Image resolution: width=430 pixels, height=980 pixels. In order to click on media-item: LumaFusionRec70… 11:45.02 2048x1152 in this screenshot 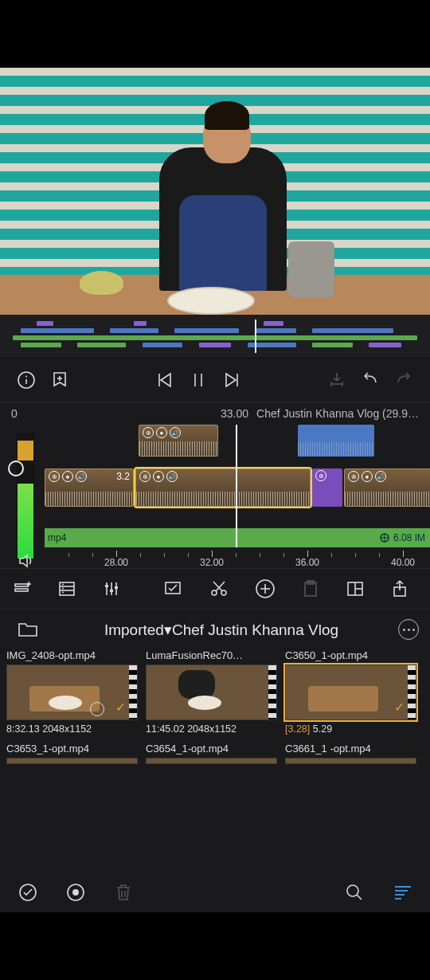, I will do `click(212, 692)`.